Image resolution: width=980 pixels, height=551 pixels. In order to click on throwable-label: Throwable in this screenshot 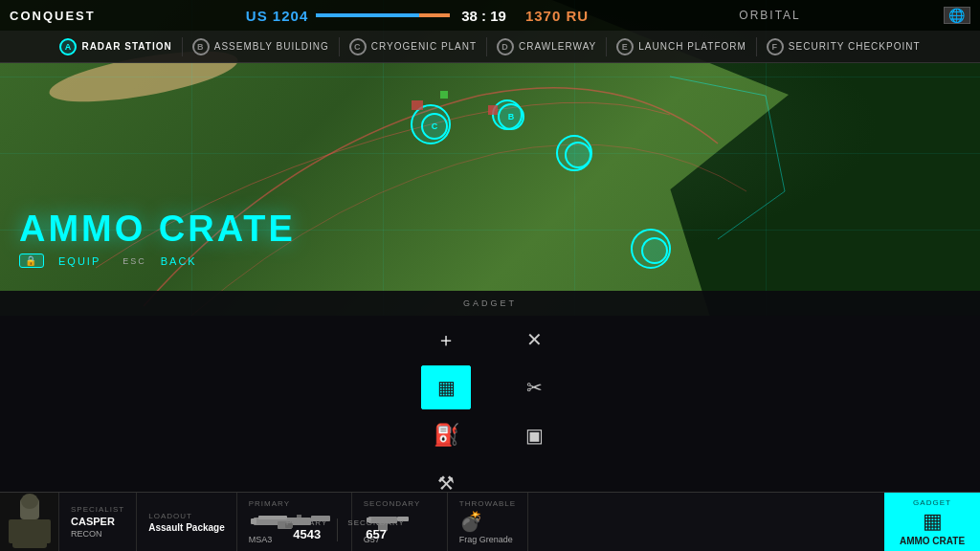, I will do `click(488, 503)`.